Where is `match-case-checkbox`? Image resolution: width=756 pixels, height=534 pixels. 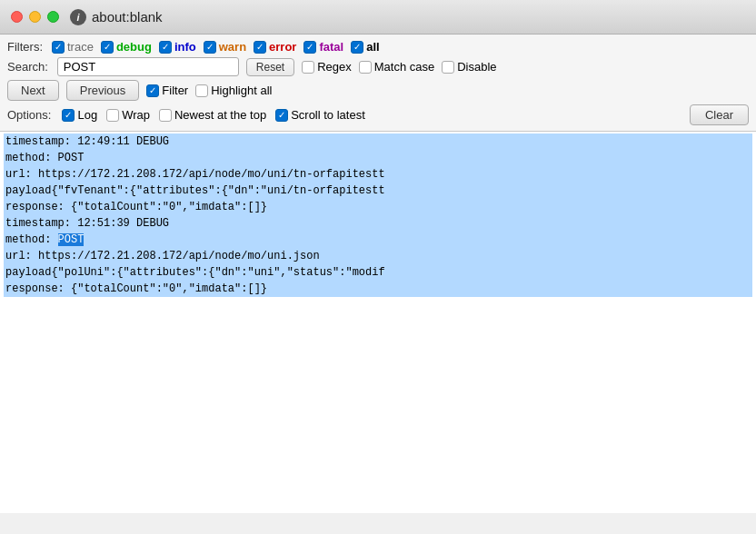 match-case-checkbox is located at coordinates (365, 67).